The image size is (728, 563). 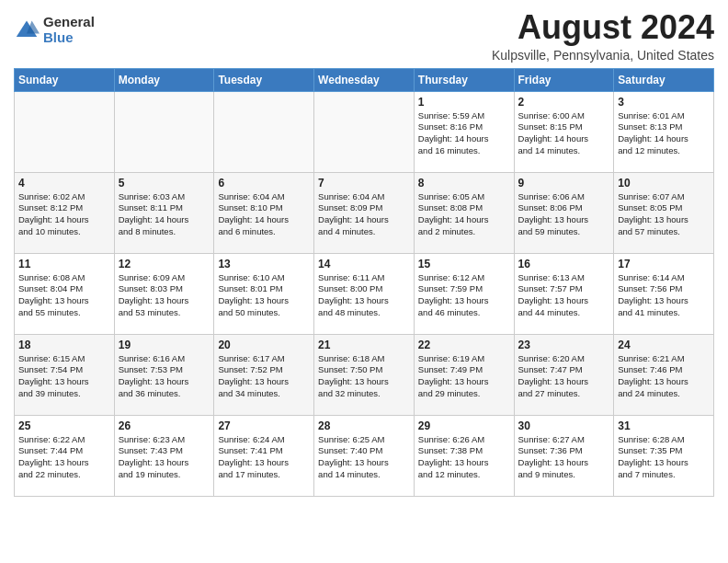 What do you see at coordinates (264, 296) in the screenshot?
I see `day-info: Sunrise: 6:10 AM Sunset: 8:01 PM Dayligh…` at bounding box center [264, 296].